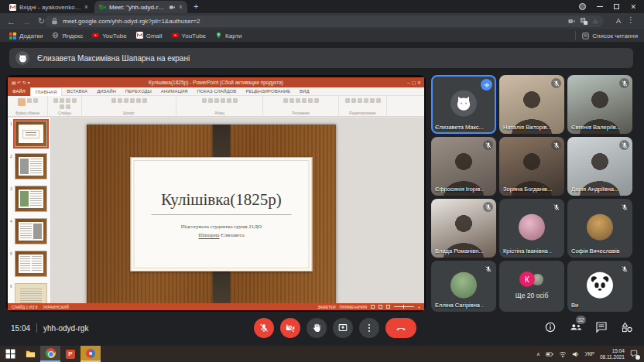  Describe the element at coordinates (600, 286) in the screenshot. I see `participant-tile-11: Ви` at that location.